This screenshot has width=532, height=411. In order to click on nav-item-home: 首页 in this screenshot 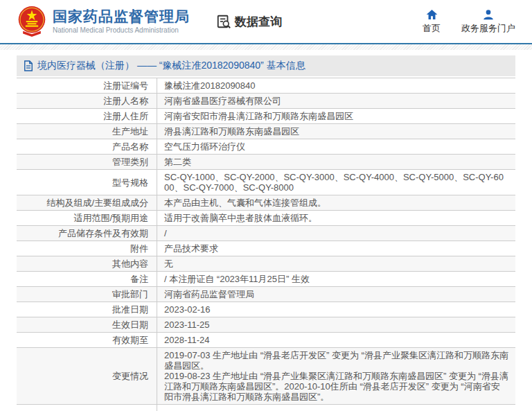, I will do `click(432, 22)`.